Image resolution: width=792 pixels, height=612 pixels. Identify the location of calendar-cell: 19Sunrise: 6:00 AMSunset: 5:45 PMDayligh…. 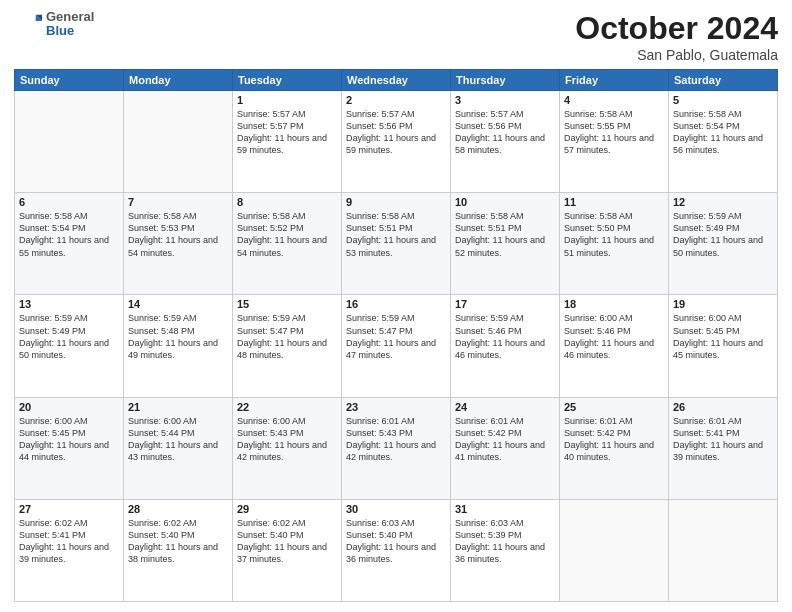
(724, 346).